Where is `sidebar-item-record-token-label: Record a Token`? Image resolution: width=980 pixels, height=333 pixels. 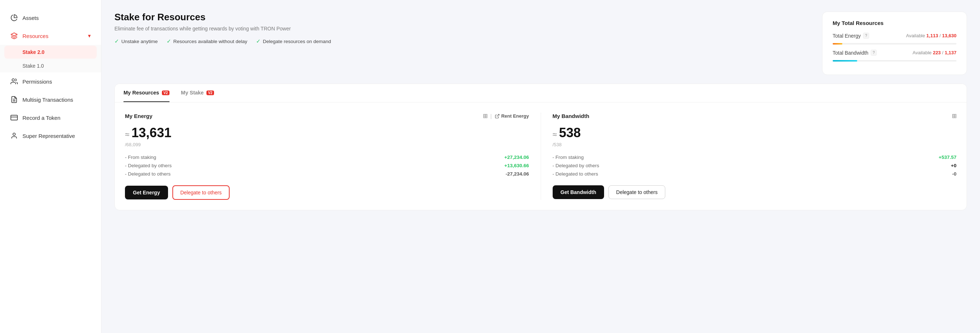 sidebar-item-record-token-label: Record a Token is located at coordinates (41, 118).